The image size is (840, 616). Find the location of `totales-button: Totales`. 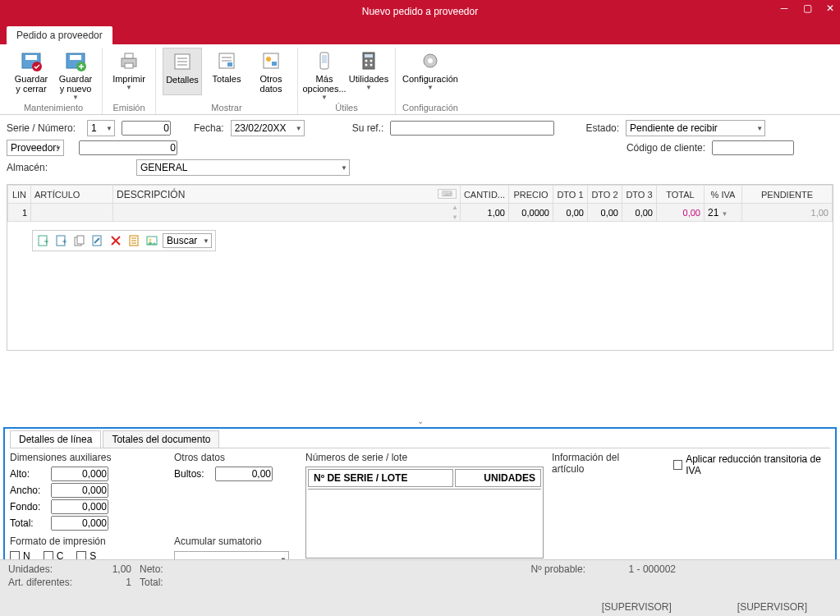

totales-button: Totales is located at coordinates (227, 71).